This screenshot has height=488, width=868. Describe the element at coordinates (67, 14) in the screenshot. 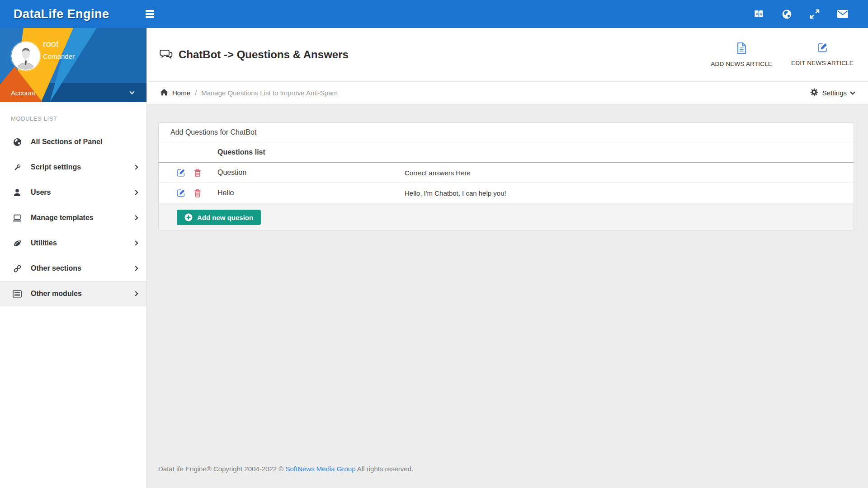

I see `app-logo: DataLife Engine` at that location.